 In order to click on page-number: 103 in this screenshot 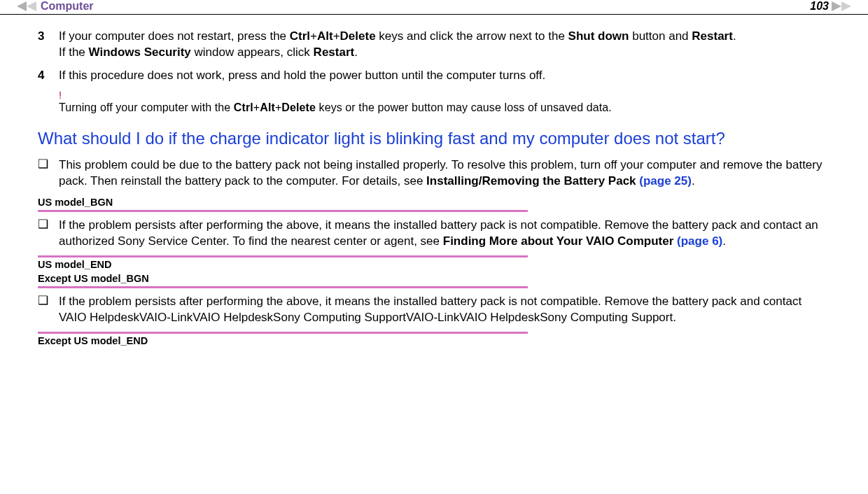, I will do `click(819, 6)`.